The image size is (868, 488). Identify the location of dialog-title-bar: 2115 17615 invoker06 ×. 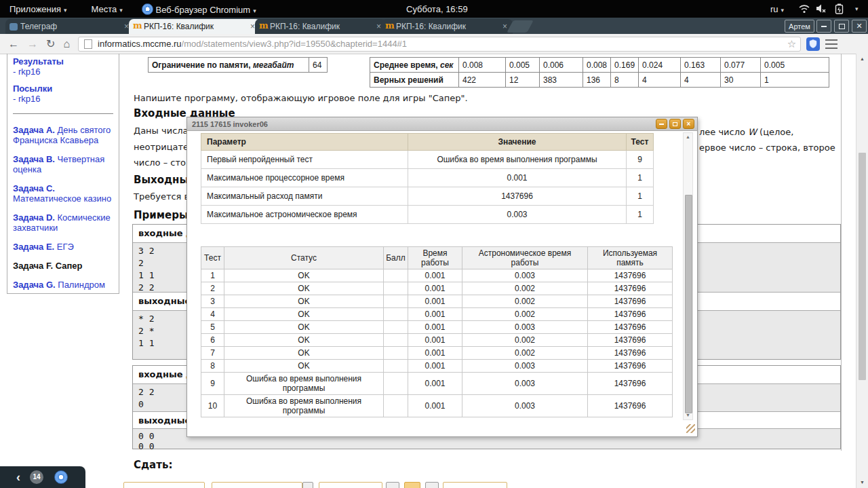
(442, 124).